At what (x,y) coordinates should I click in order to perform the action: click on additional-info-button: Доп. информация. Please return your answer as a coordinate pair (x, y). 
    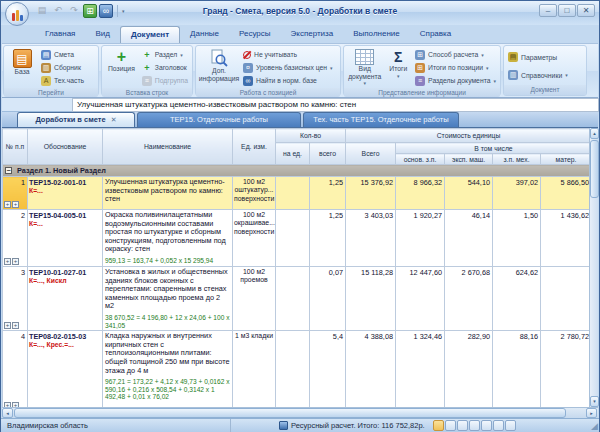
    Looking at the image, I should click on (219, 68).